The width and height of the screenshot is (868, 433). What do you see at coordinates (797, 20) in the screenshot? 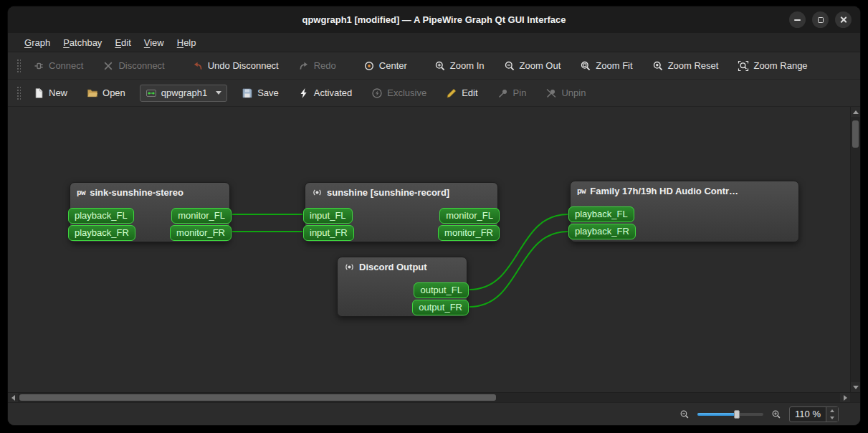
I see `minimize-icon` at bounding box center [797, 20].